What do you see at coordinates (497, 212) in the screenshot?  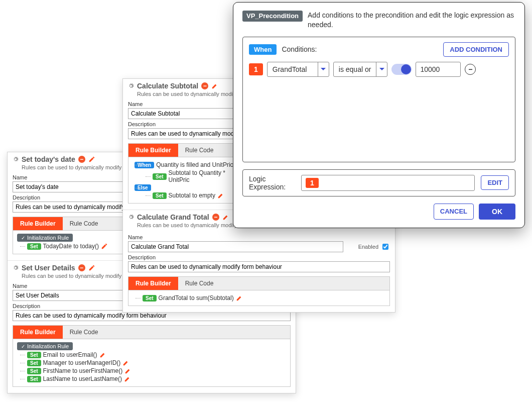 I see `ok-button: OK` at bounding box center [497, 212].